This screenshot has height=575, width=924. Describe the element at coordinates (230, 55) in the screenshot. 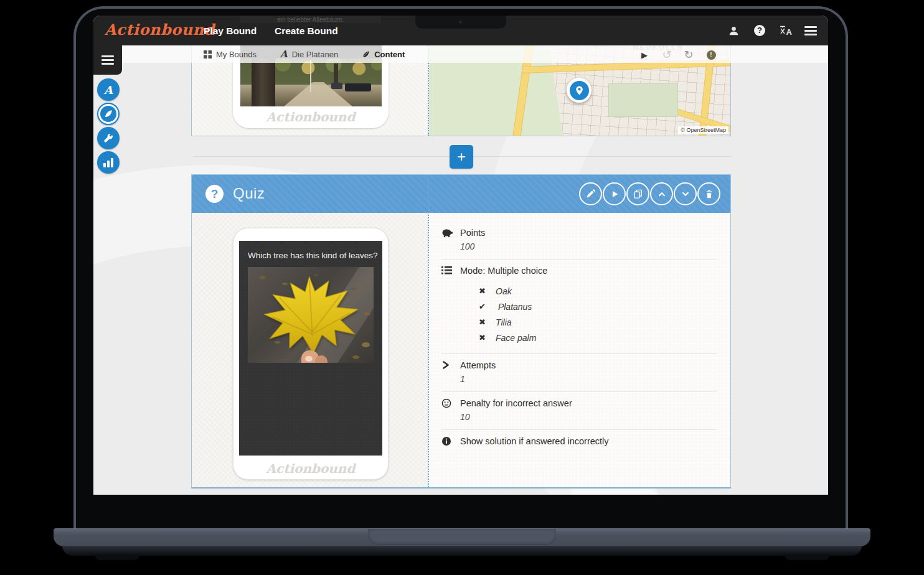

I see `breadcrumb-my-bounds: My Bounds` at that location.